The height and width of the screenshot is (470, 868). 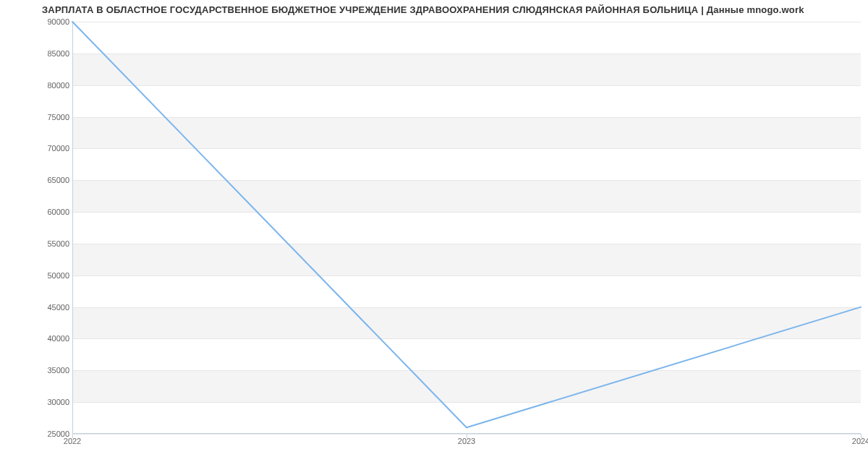 What do you see at coordinates (860, 441) in the screenshot?
I see `x-tick-label: 2024` at bounding box center [860, 441].